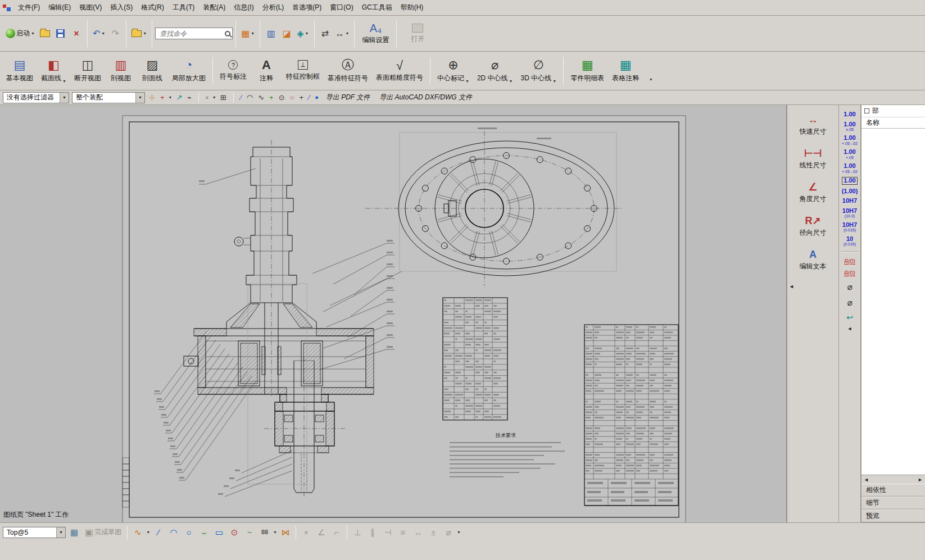 The width and height of the screenshot is (925, 560). Describe the element at coordinates (60, 8) in the screenshot. I see `menu-edit: 编辑(E)` at that location.